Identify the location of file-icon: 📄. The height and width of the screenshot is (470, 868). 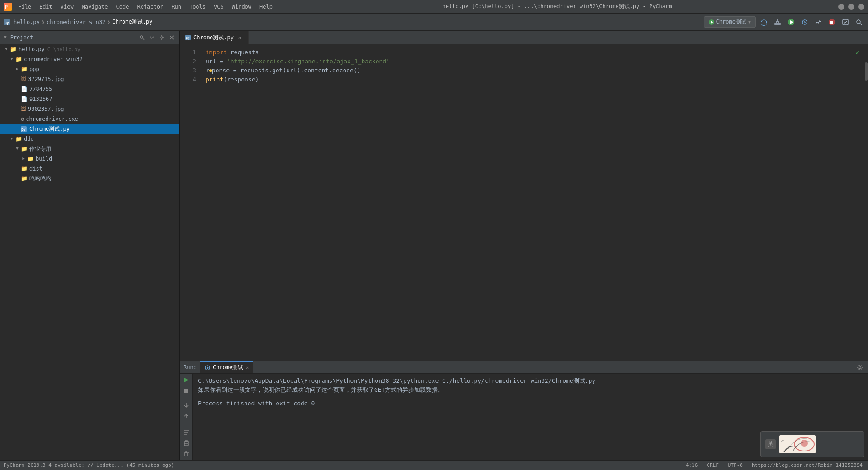
(24, 99).